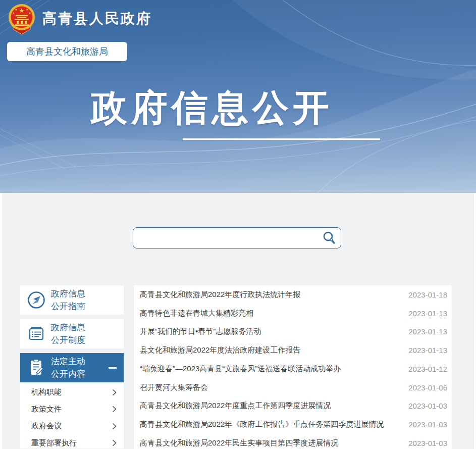 This screenshot has width=476, height=449. I want to click on news-title: 高青县文化和旅游局2022年度行政执法统计年报, so click(270, 295).